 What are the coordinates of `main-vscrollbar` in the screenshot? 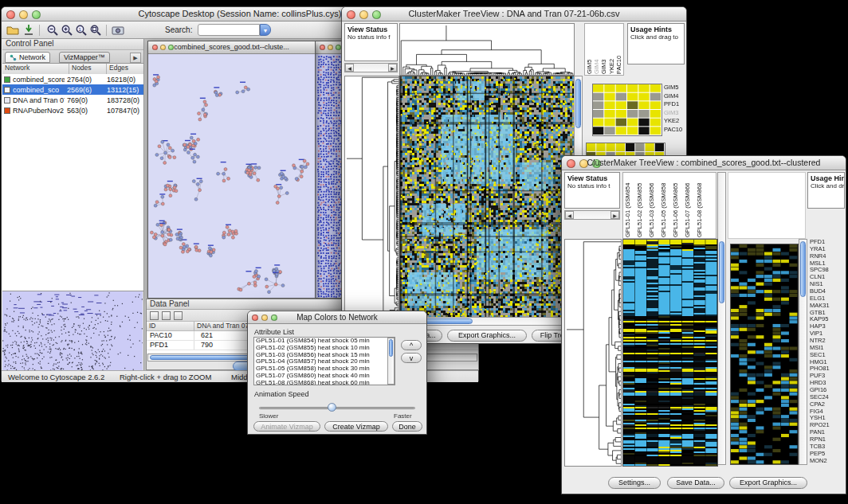 It's located at (722, 318).